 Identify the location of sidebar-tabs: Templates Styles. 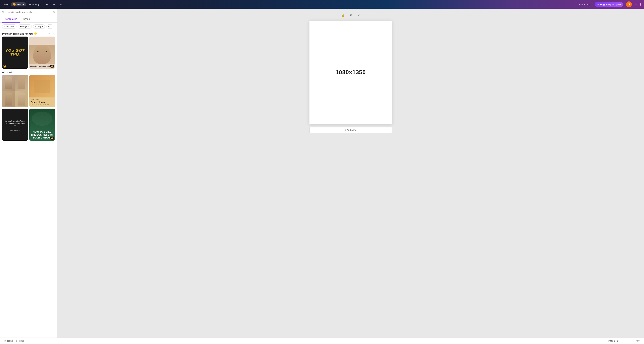
(28, 19).